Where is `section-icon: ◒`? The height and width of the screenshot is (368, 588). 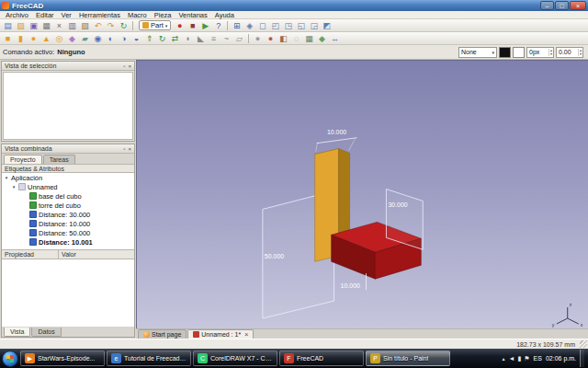
section-icon: ◒ is located at coordinates (136, 39).